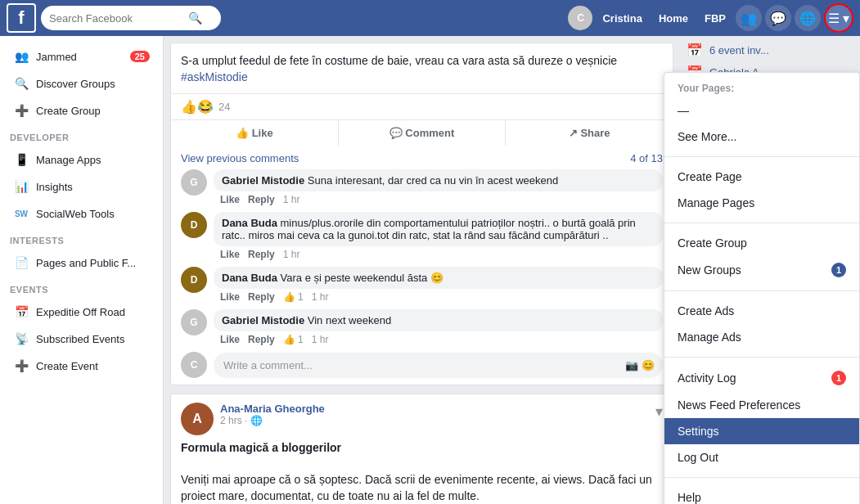 This screenshot has width=860, height=504. I want to click on new-groups-button: New Groups 1, so click(762, 270).